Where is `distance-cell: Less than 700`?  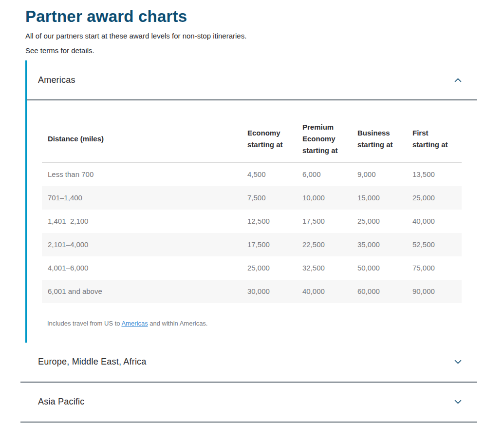 distance-cell: Less than 700 is located at coordinates (142, 174).